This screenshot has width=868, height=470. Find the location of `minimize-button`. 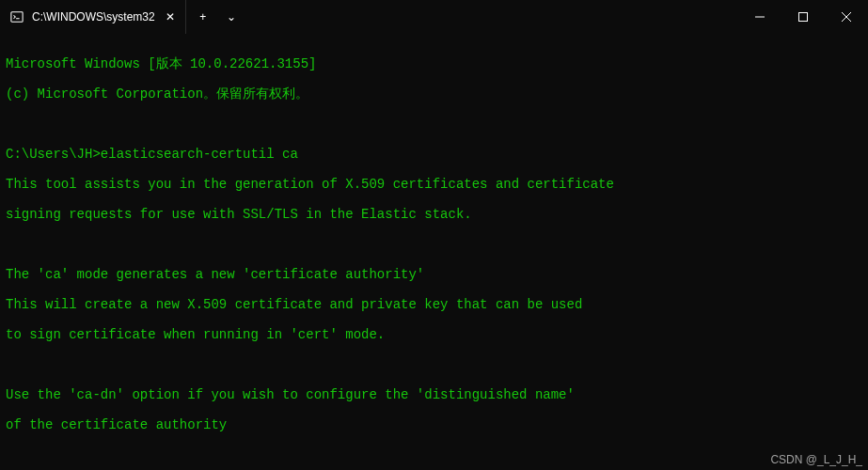

minimize-button is located at coordinates (760, 17).